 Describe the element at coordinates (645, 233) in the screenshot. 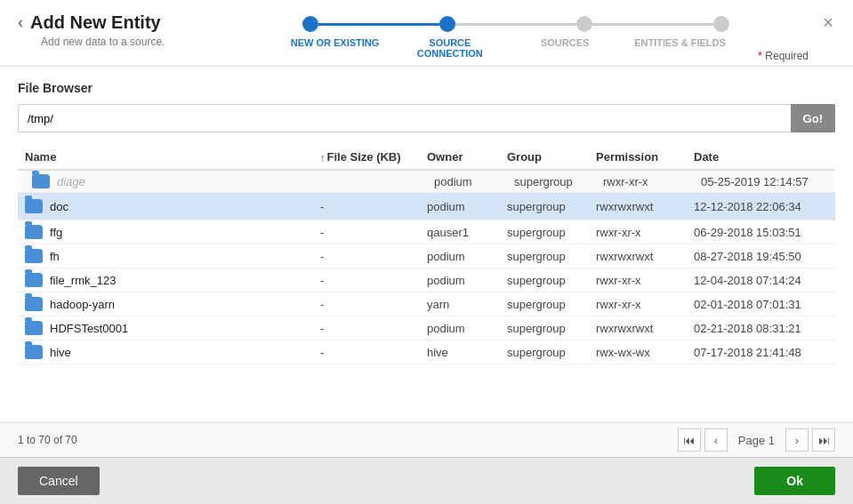

I see `cell-perm-1: rwxr-xr-x` at that location.